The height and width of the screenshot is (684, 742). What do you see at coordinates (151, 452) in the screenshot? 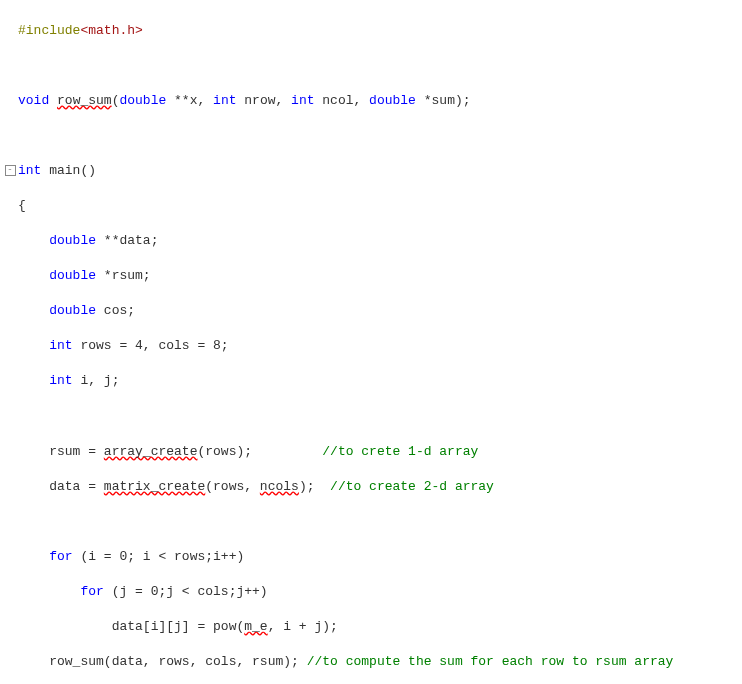
I see `call-array-create: array_create` at bounding box center [151, 452].